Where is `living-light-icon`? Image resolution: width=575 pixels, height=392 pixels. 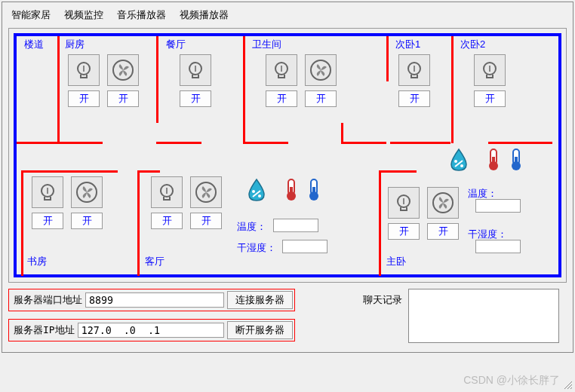 living-light-icon is located at coordinates (167, 192).